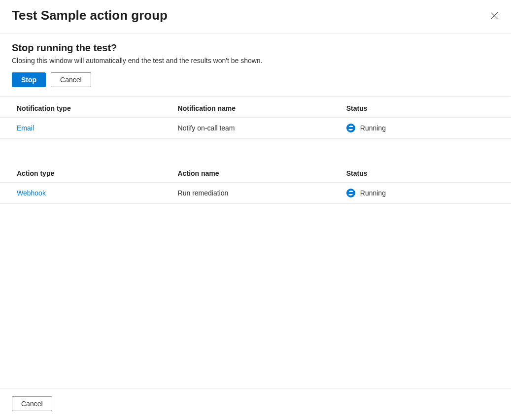  Describe the element at coordinates (255, 150) in the screenshot. I see `table-gap` at that location.